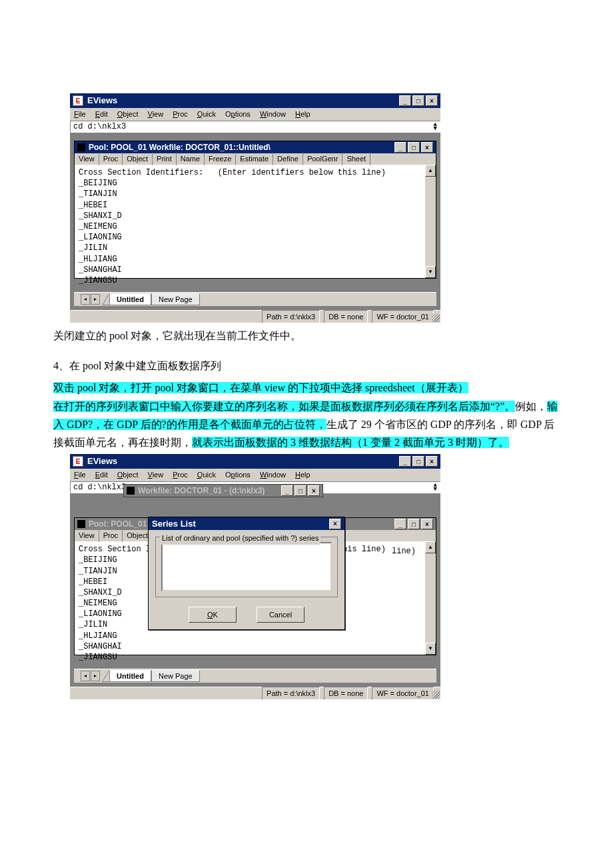 Image resolution: width=613 pixels, height=868 pixels. I want to click on visible-text-fragment: line), so click(404, 551).